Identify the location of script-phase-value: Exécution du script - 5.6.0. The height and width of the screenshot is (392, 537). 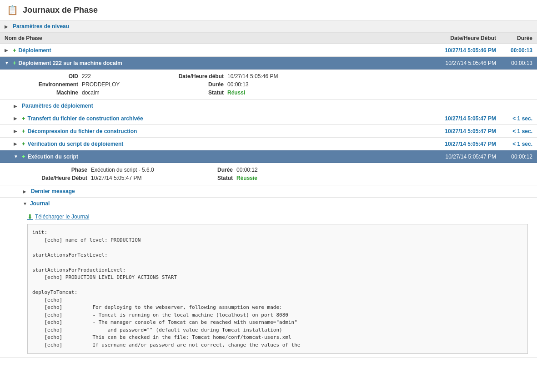
(136, 170).